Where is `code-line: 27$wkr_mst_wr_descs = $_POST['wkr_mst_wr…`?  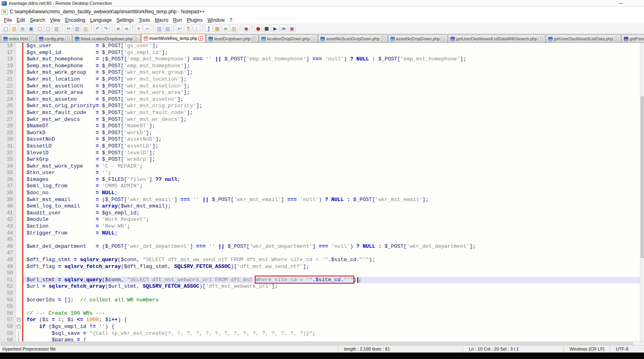 code-line: 27$wkr_mst_wr_descs = $_POST['wkr_mst_wr… is located at coordinates (320, 120).